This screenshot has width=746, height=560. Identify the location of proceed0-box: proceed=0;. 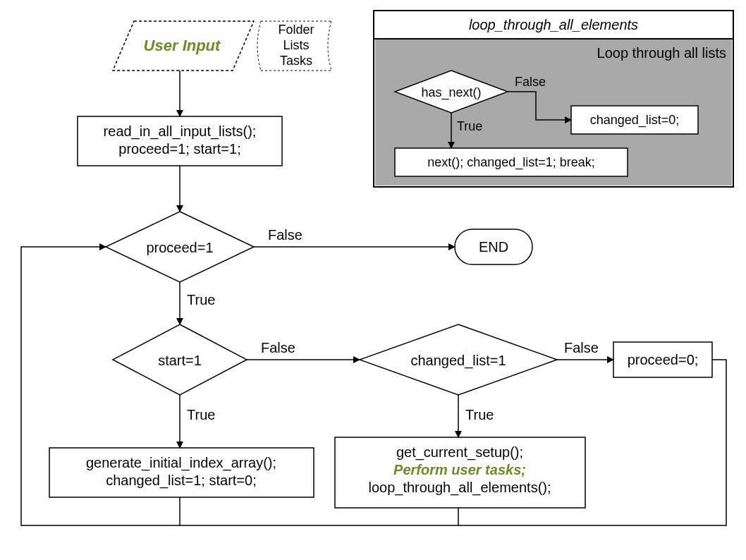
(663, 360).